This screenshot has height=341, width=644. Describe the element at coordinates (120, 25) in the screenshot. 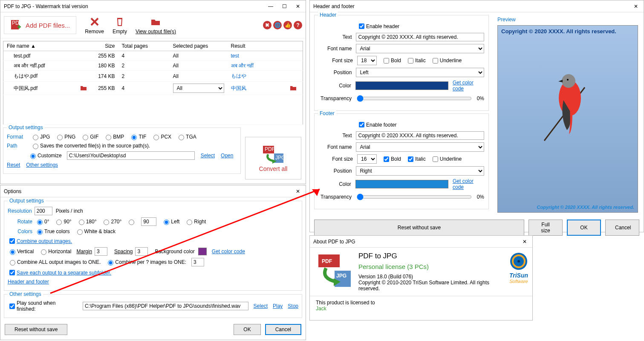

I see `empty-button: Empty` at that location.